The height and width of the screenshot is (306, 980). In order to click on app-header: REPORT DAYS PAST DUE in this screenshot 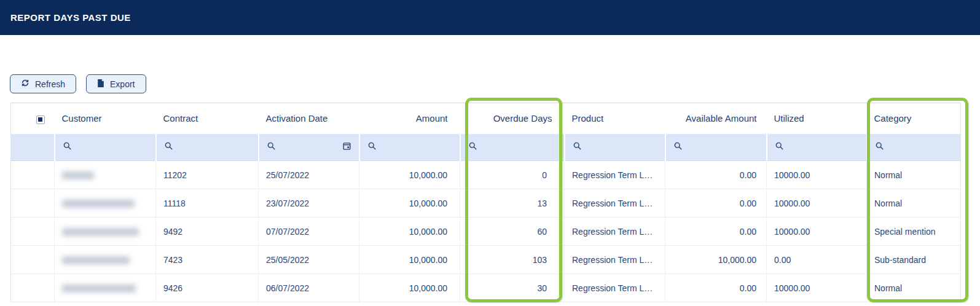, I will do `click(490, 17)`.